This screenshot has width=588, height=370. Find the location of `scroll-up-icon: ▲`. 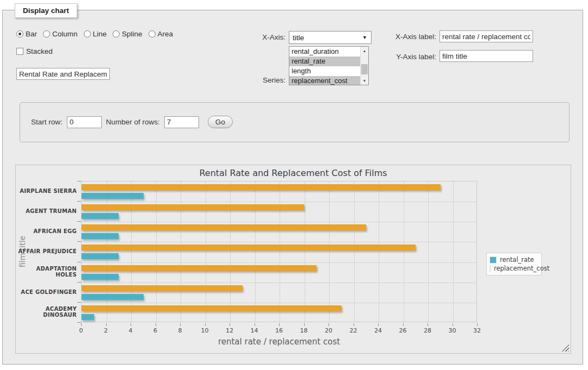

scroll-up-icon: ▲ is located at coordinates (364, 51).